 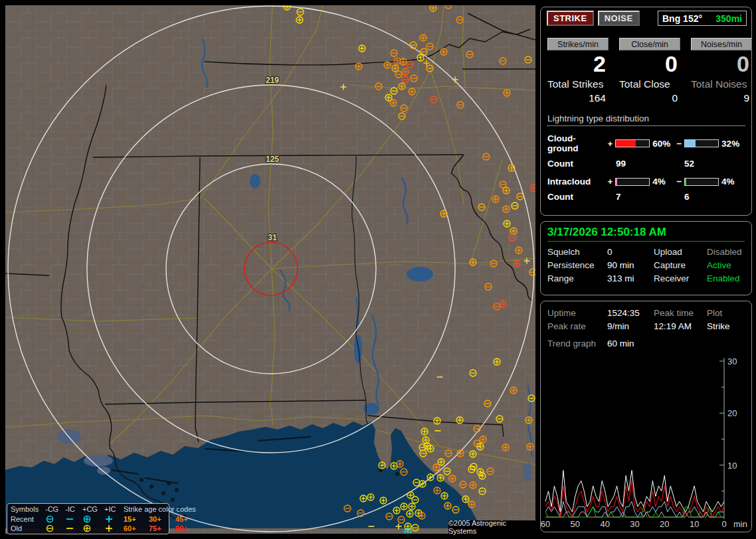 I want to click on ic-neg-pct: 4%, so click(x=733, y=182).